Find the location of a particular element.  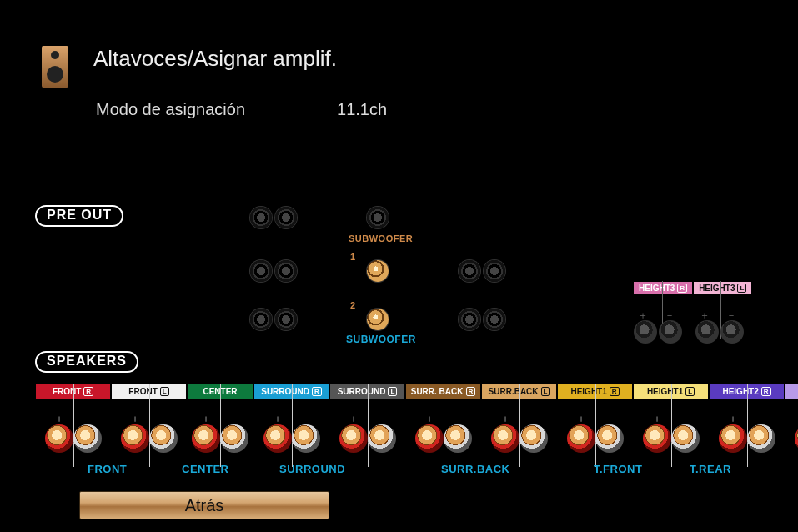

preout-area: SUBWOOFER 1 2 SUBWOOFER is located at coordinates (446, 271).